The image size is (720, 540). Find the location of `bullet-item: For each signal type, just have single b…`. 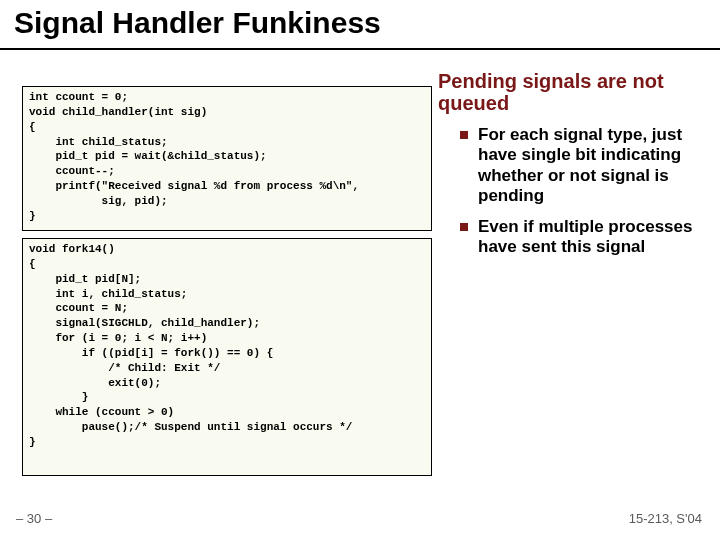

bullet-item: For each signal type, just have single b… is located at coordinates (585, 166).